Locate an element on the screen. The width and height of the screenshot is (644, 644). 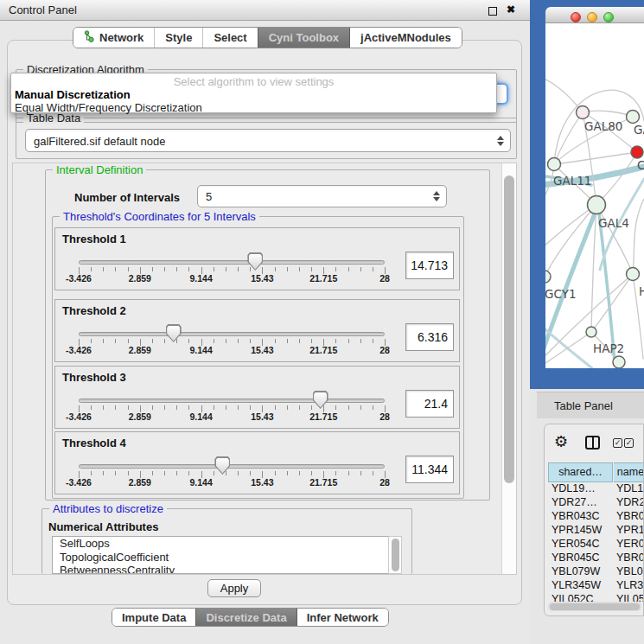
table-row: YDL19…YDL19… is located at coordinates (595, 489).